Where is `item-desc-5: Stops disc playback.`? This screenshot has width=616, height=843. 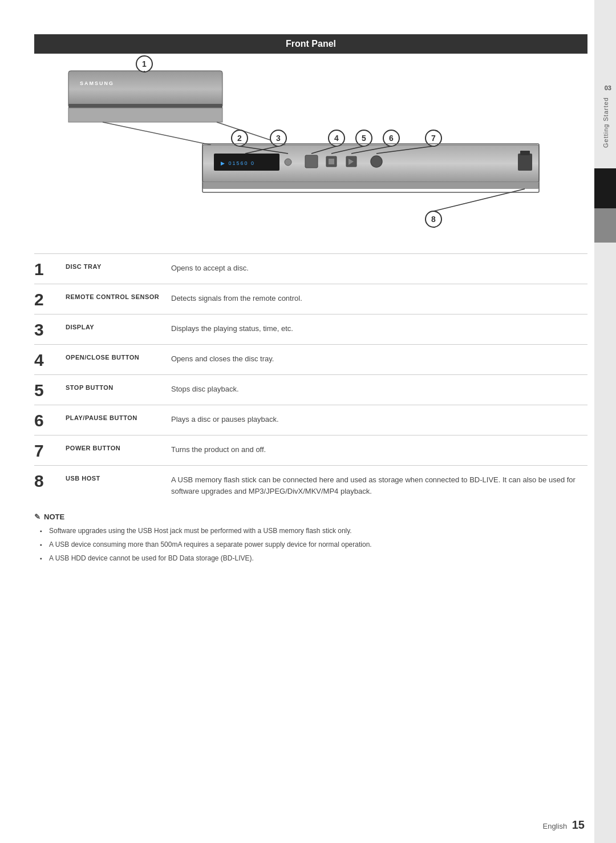
item-desc-5: Stops disc playback. is located at coordinates (379, 388).